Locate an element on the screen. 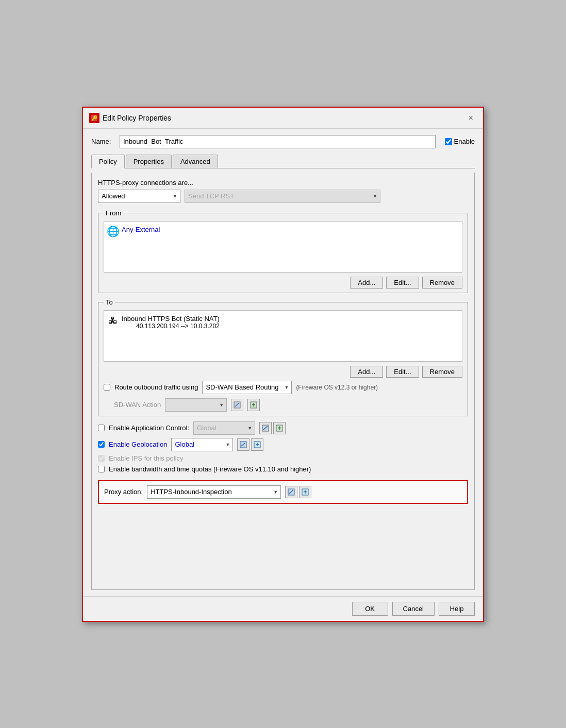  ips-label: Enable IPS for this policy is located at coordinates (146, 459).